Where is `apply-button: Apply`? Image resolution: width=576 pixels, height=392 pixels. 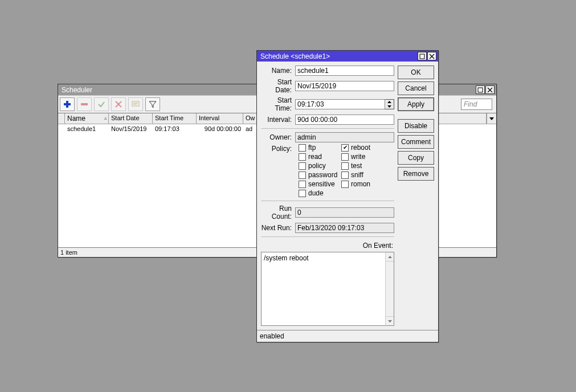
apply-button: Apply is located at coordinates (416, 104).